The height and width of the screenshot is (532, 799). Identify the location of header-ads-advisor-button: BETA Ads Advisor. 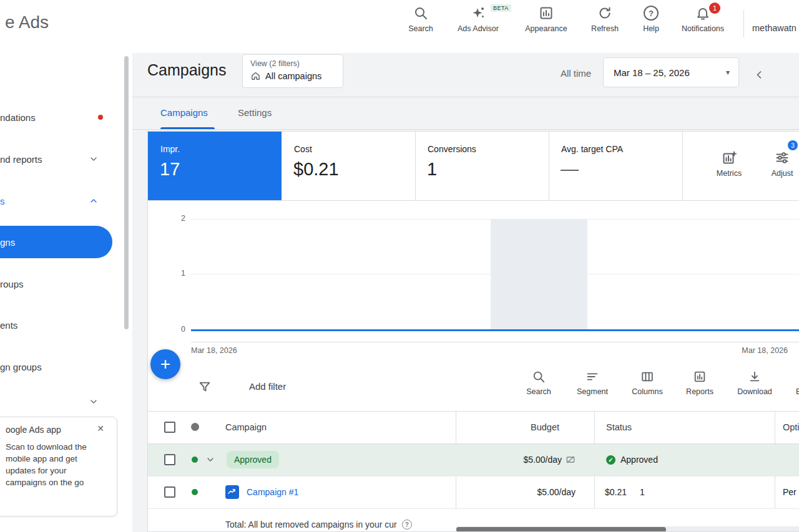
(478, 19).